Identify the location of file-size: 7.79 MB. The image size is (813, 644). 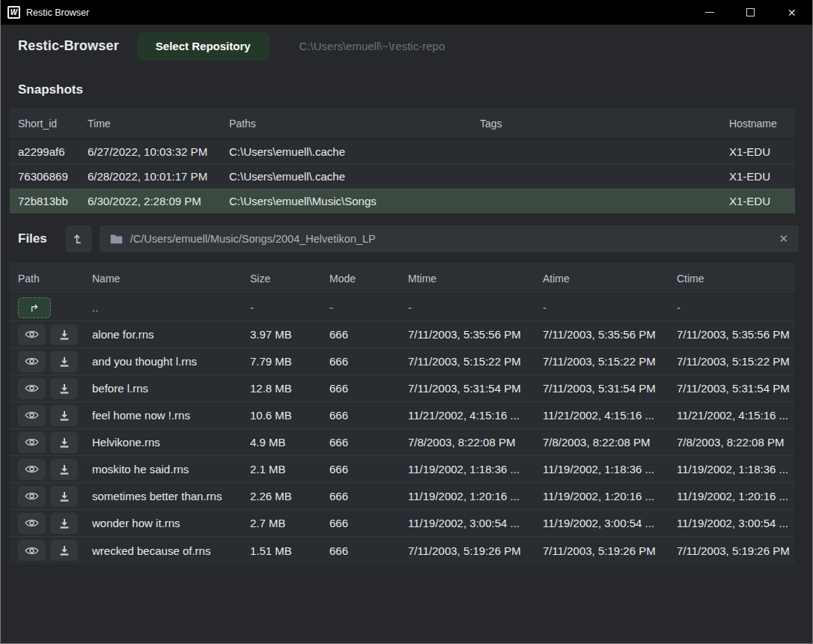
(290, 361).